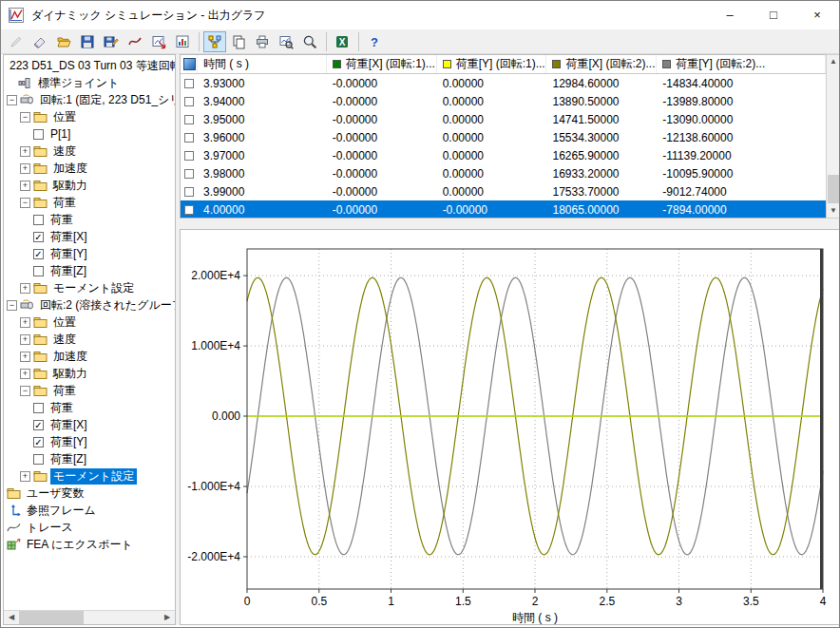 The image size is (840, 628). What do you see at coordinates (89, 618) in the screenshot?
I see `tree-horizontal-scrollbar: ◀ ▶` at bounding box center [89, 618].